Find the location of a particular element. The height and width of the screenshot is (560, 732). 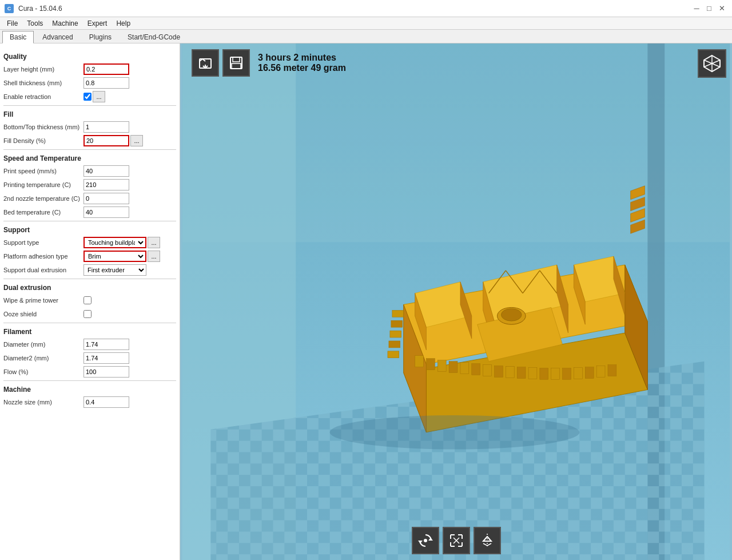

tab-startend: Start/End-GCode is located at coordinates (154, 37).